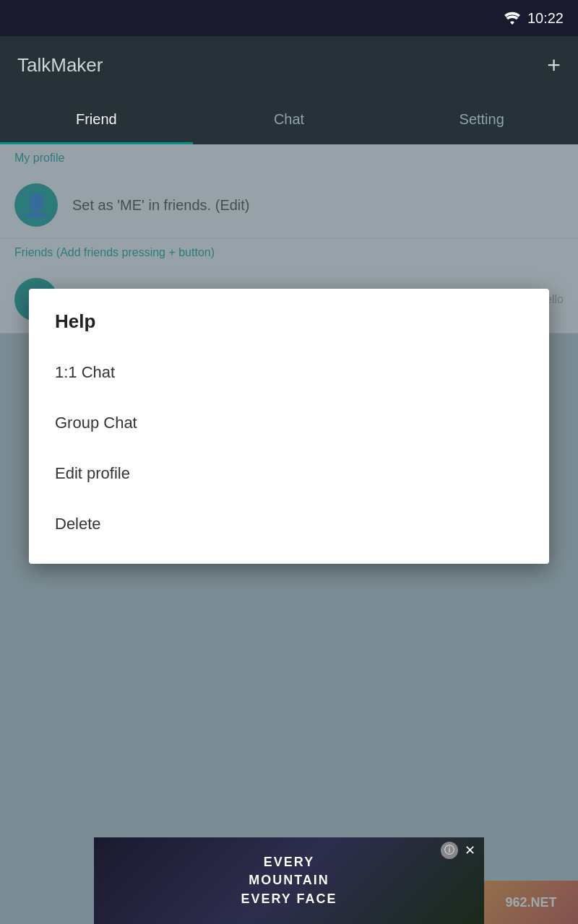 The height and width of the screenshot is (924, 578). I want to click on ad-banner: EVERYMOUNTAINEVERY FACE ⓘ ✕, so click(289, 881).